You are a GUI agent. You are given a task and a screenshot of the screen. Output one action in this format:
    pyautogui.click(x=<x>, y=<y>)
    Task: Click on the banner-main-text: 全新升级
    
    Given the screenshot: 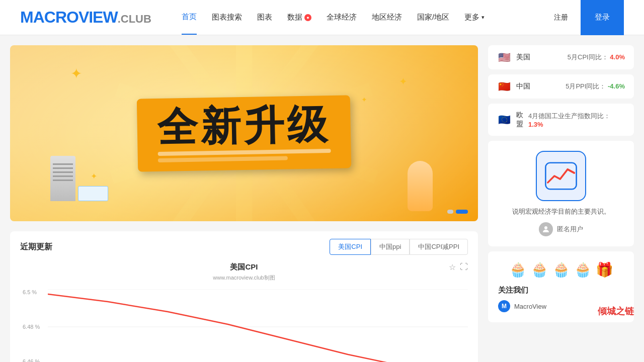 What is the action you would take?
    pyautogui.click(x=244, y=126)
    